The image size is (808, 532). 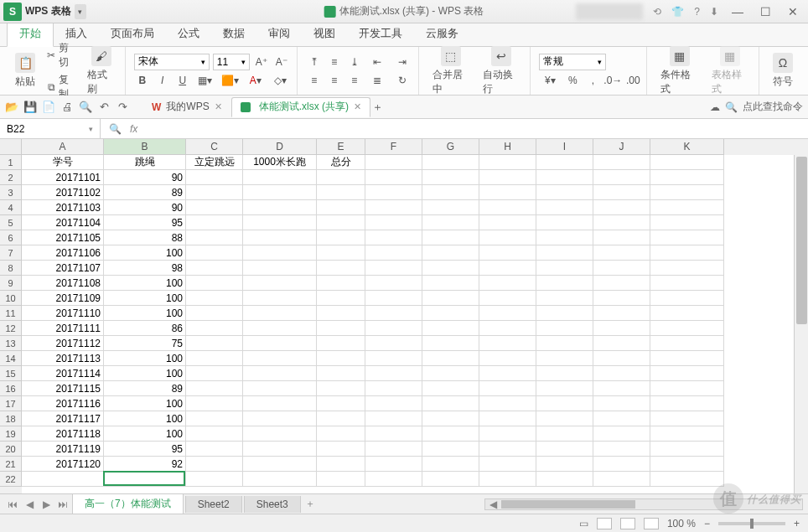 I want to click on scroll-thumb, so click(x=568, y=504).